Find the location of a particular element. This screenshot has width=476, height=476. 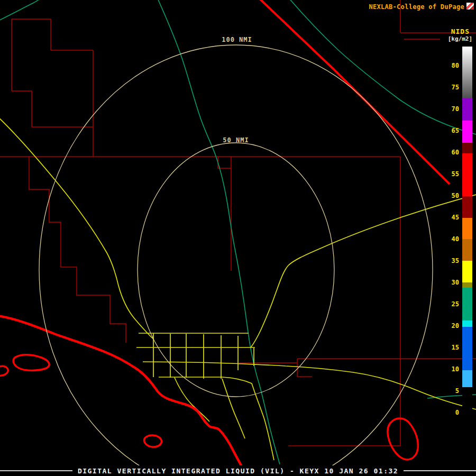

cod-logo-icon is located at coordinates (470, 6).